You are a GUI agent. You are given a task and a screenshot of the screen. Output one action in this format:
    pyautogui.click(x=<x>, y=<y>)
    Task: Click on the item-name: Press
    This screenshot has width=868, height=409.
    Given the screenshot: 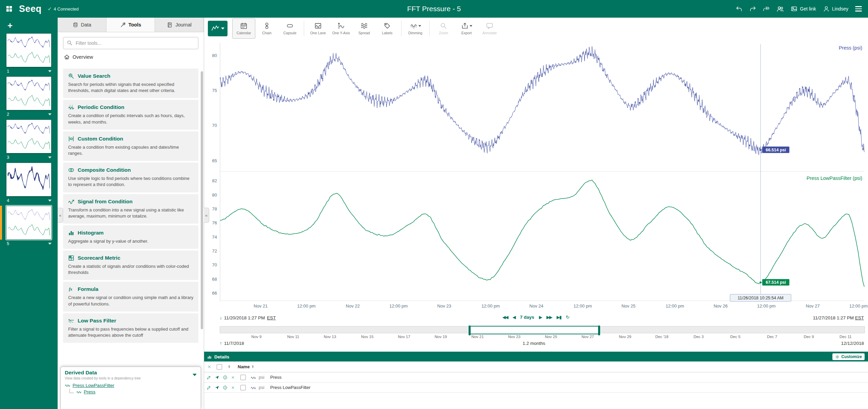 What is the action you would take?
    pyautogui.click(x=276, y=377)
    